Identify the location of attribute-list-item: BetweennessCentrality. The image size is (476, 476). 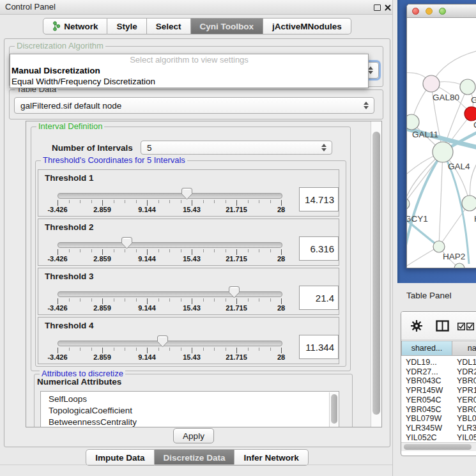
(185, 422).